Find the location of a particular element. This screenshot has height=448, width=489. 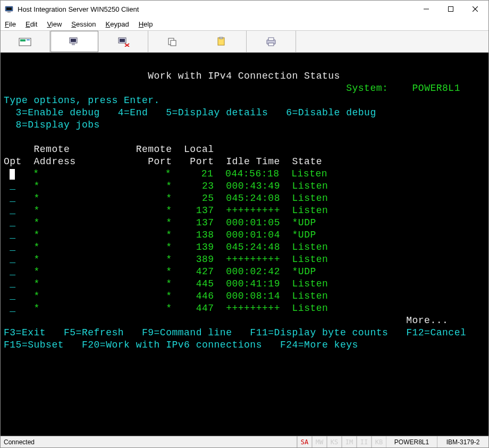

titlebar: Host Integration Server WIN5250 Client is located at coordinates (244, 9).